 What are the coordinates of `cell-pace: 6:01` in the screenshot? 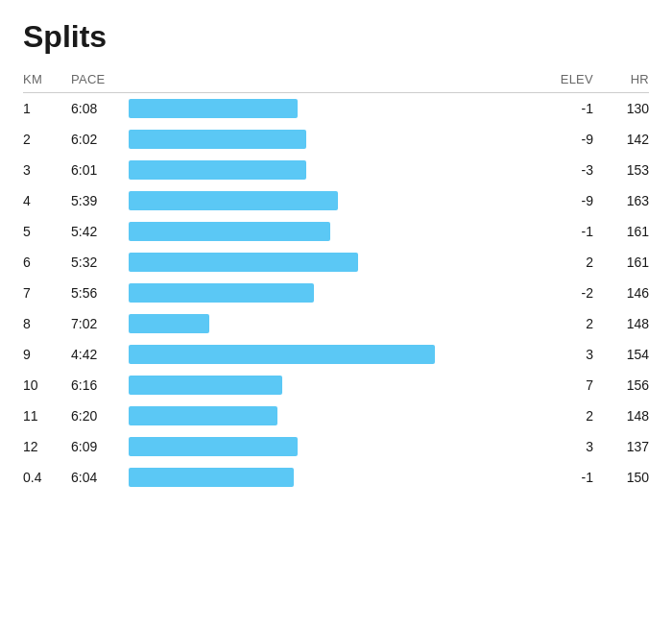 It's located at (100, 170).